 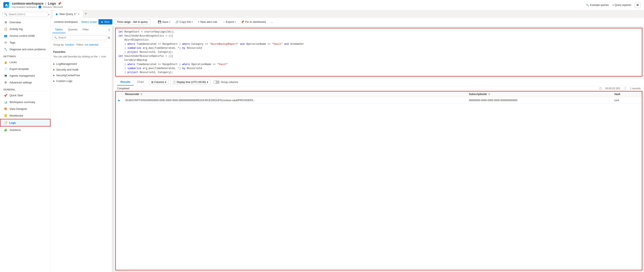 I want to click on sidebar-item-overview: ⊞ Overview, so click(x=25, y=22).